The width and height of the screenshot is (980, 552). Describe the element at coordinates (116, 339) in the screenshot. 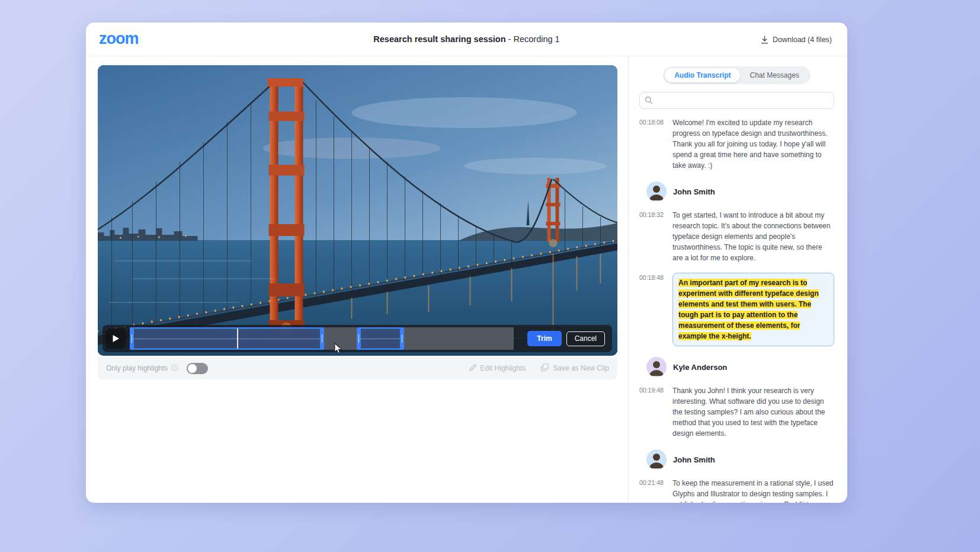

I see `play-button` at that location.